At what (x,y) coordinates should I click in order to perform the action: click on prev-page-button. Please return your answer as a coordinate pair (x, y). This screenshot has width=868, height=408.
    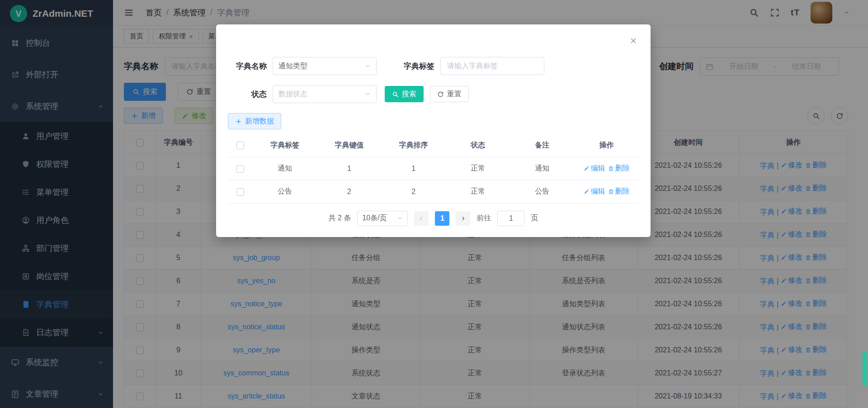
    Looking at the image, I should click on (421, 218).